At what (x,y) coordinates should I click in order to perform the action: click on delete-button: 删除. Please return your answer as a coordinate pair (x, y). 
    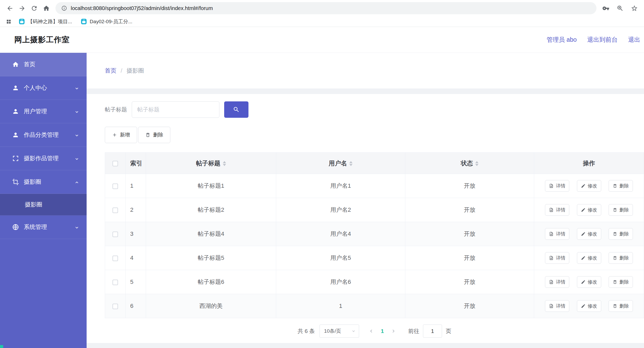
    Looking at the image, I should click on (154, 135).